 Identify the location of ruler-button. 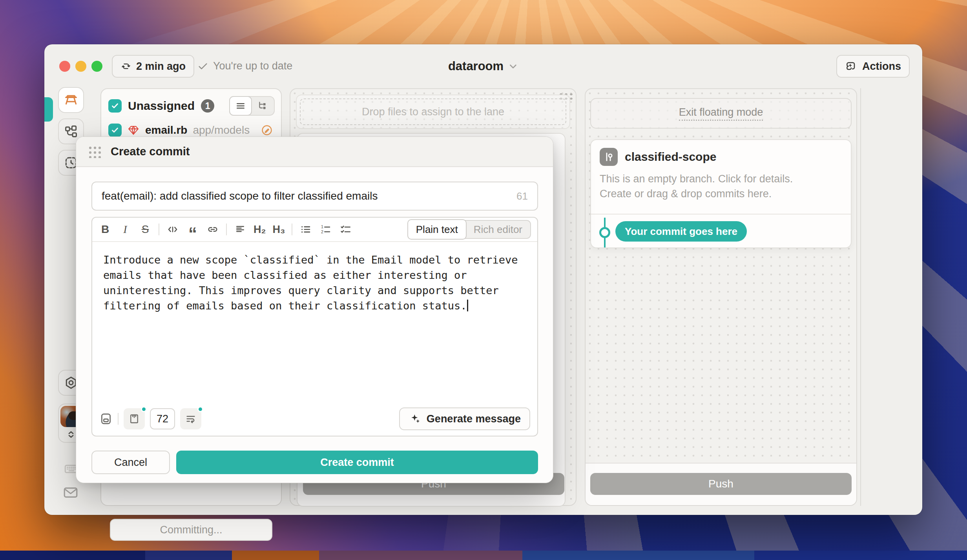
(134, 419).